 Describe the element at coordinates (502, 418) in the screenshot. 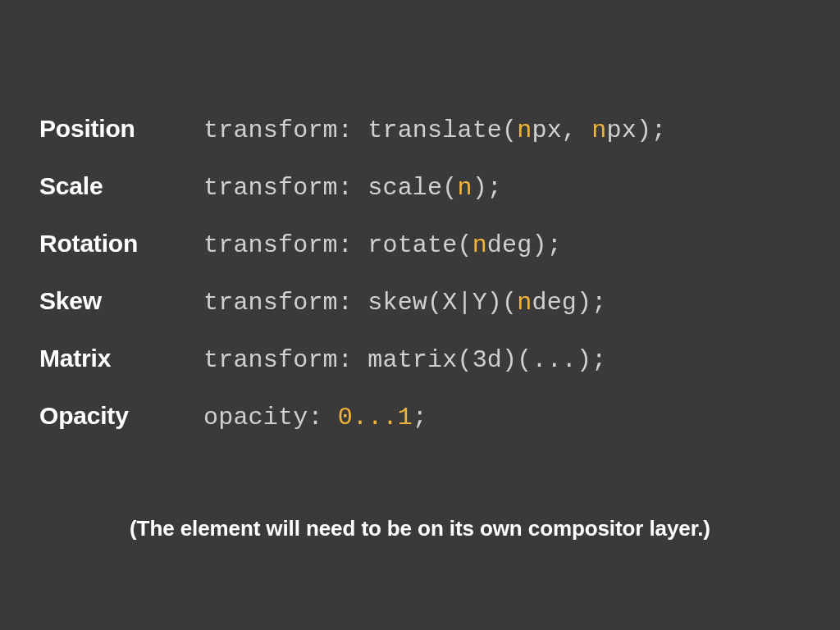

I see `row-code: opacity: 0...1;` at that location.